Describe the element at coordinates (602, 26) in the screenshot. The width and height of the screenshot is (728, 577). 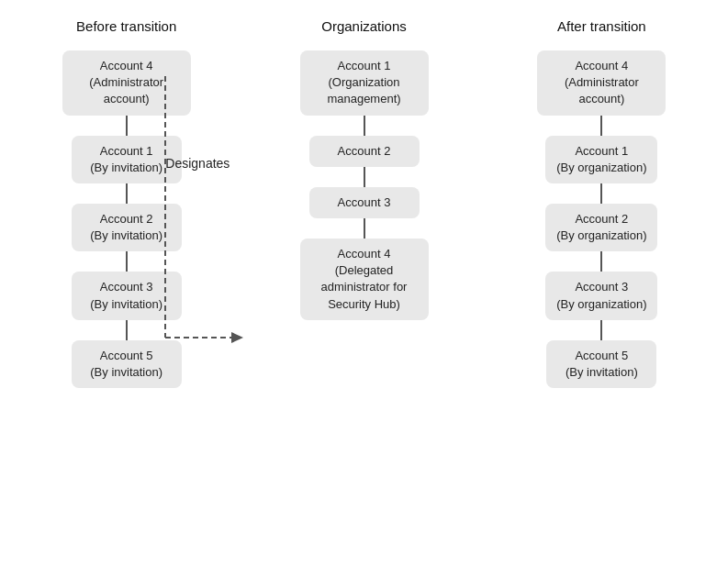
I see `after-title: After transition` at that location.